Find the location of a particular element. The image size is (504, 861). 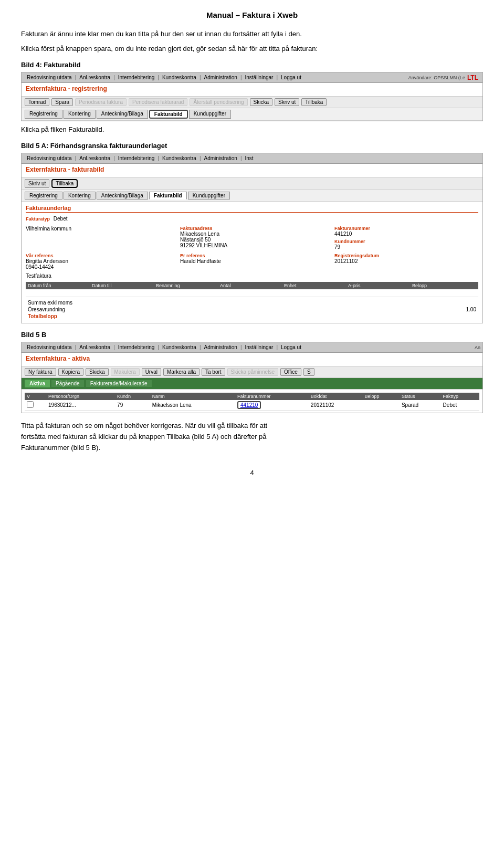

tab-kunduppgifter: Kunduppgifter is located at coordinates (210, 114).